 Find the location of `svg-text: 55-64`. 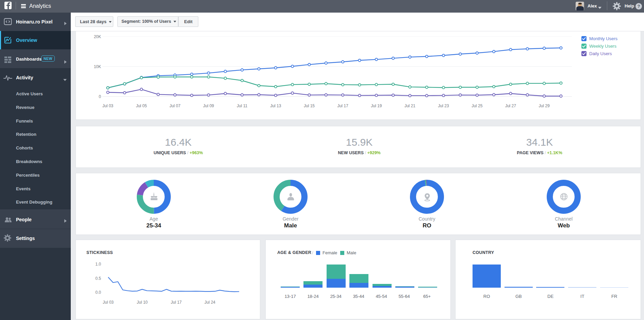

svg-text: 55-64 is located at coordinates (404, 296).